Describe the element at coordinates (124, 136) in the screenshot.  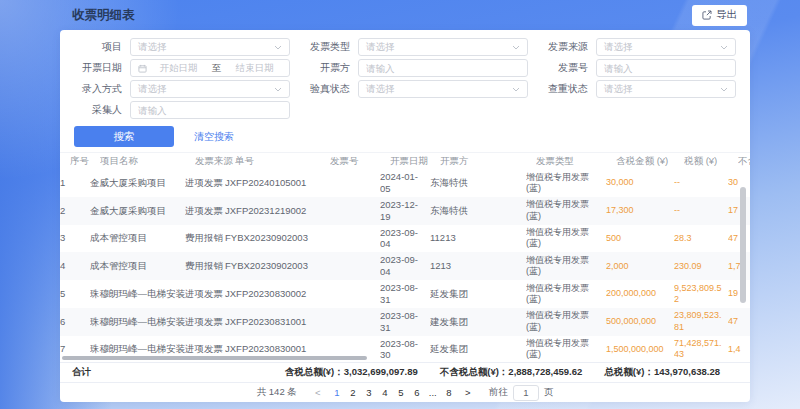
I see `search-button: 搜索` at that location.